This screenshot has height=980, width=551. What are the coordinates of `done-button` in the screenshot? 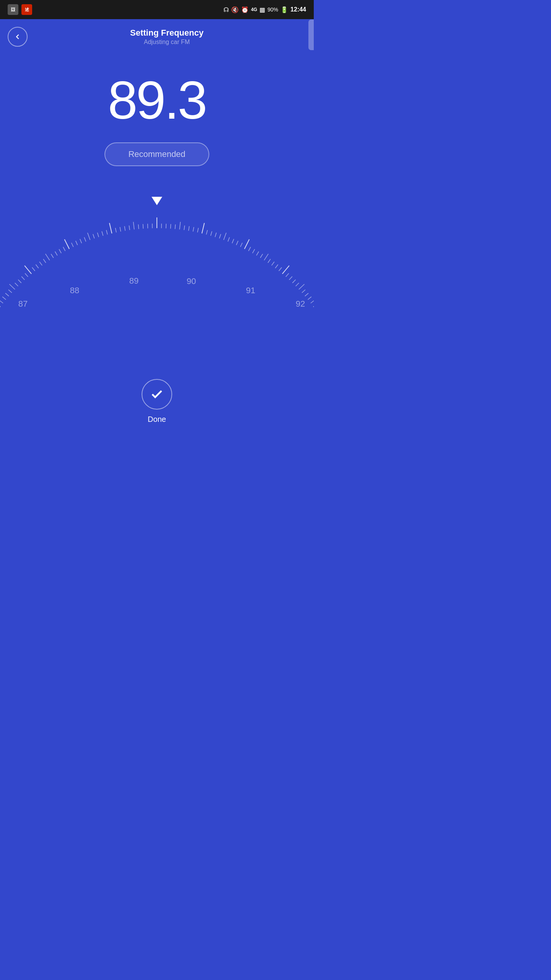 It's located at (157, 394).